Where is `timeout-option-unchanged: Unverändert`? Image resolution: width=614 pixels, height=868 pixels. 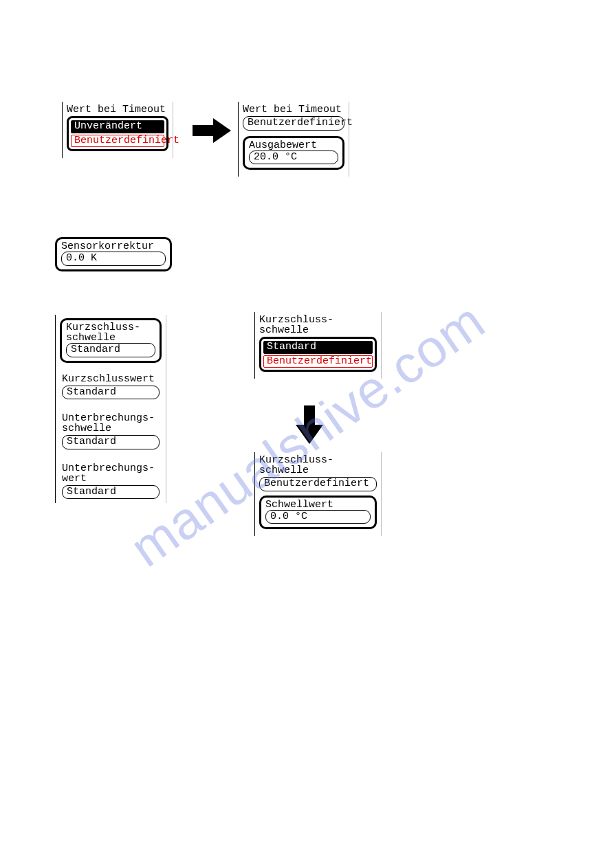
timeout-option-unchanged: Unverändert is located at coordinates (118, 126).